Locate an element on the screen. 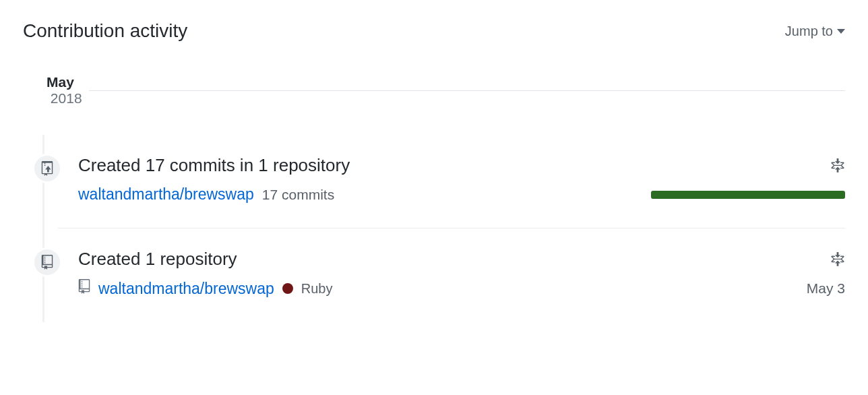 The image size is (868, 395). month-year: 2018 is located at coordinates (66, 98).